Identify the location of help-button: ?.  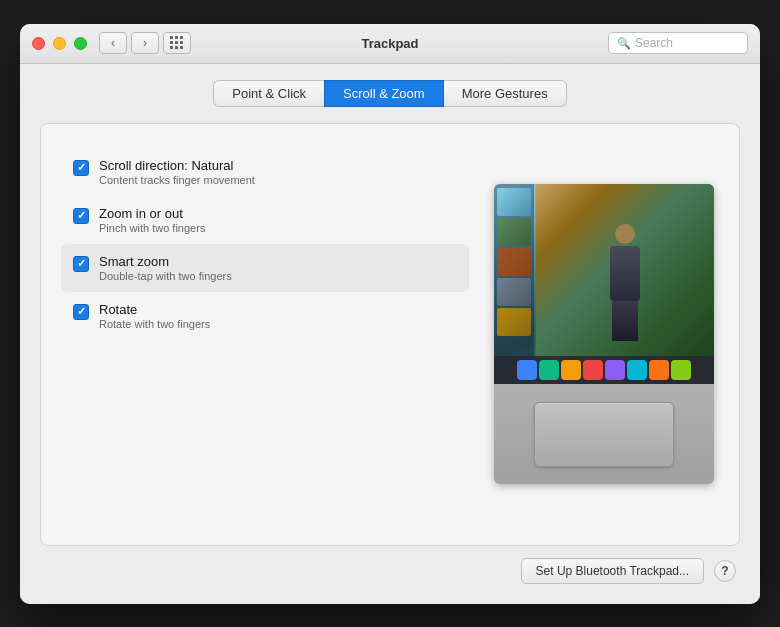
(725, 571).